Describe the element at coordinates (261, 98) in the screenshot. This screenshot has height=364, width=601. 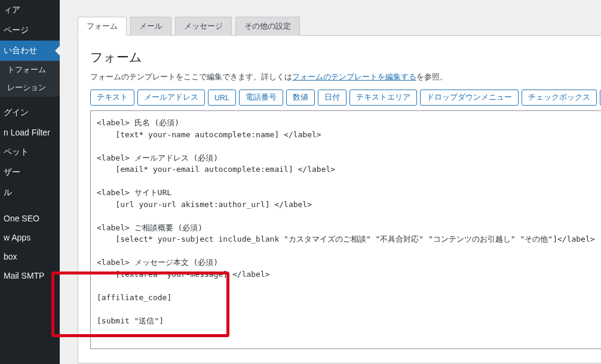
I see `tag-btn-tel: 電話番号` at that location.